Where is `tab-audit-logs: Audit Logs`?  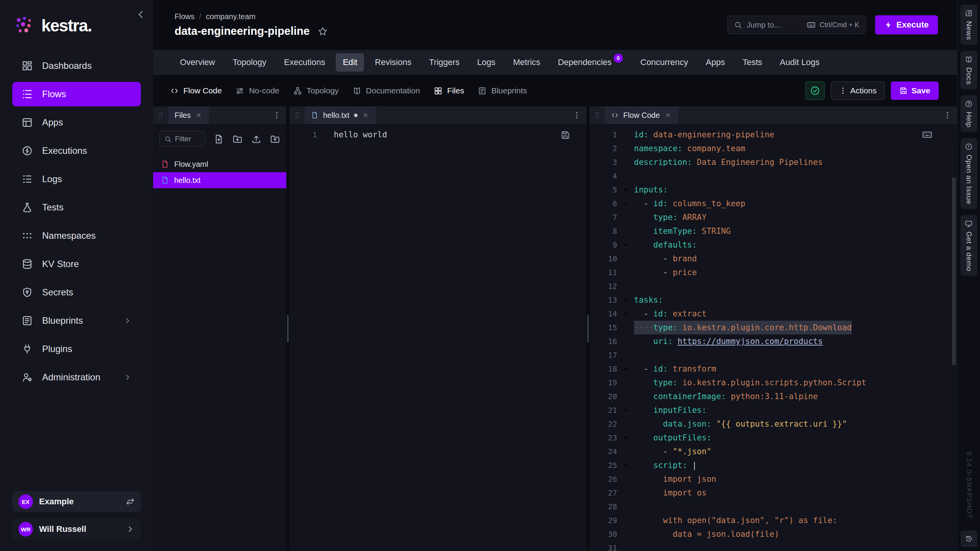 tab-audit-logs: Audit Logs is located at coordinates (800, 62).